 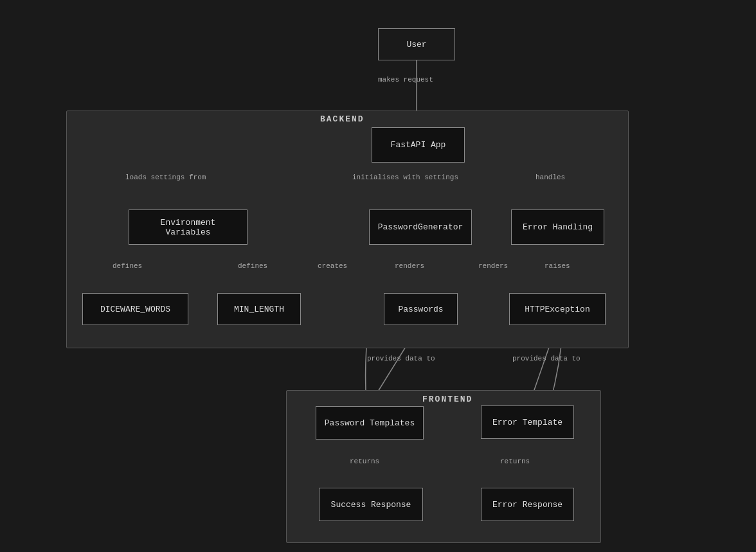 I want to click on diceware-node: DICEWARE_WORDS, so click(x=135, y=309).